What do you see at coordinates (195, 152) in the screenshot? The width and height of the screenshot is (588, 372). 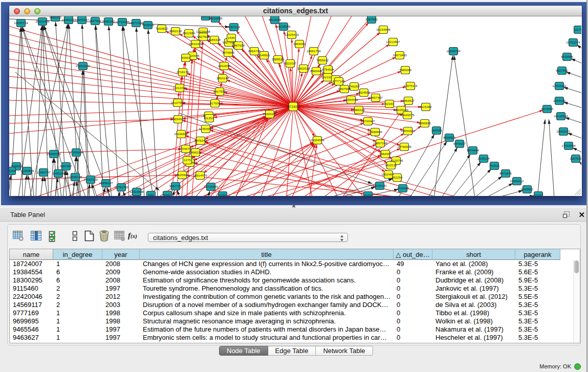 I see `svg-text: 5498222` at bounding box center [195, 152].